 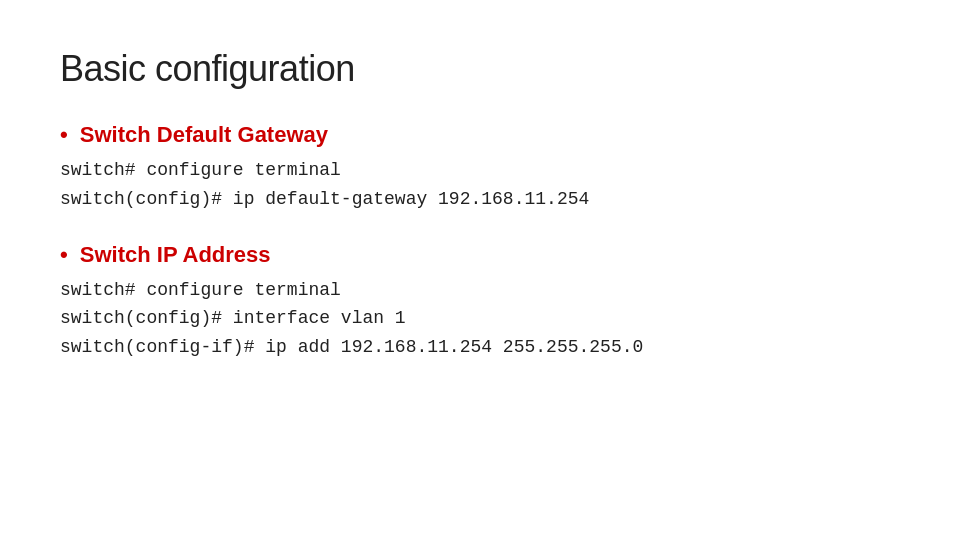 I want to click on code-line-2-3: switch(config-if)# ip add 192.168.11.254…, so click(x=480, y=348).